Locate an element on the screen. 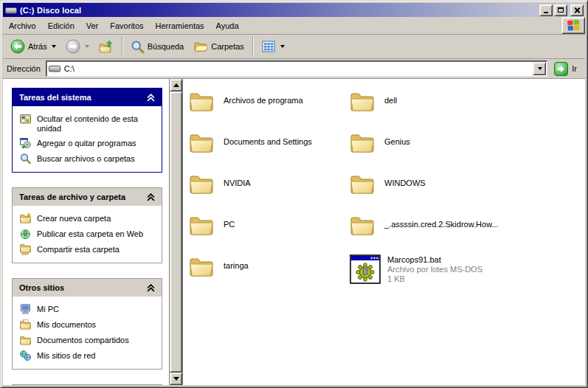 This screenshot has height=388, width=588. address-bar: Dirección C:\ Ir is located at coordinates (294, 69).